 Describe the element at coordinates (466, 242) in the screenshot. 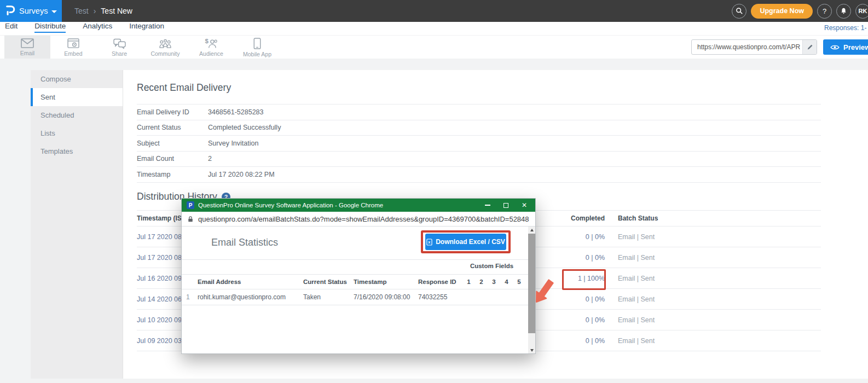

I see `download-excel-csv-button: x Download Excel / CSV` at that location.